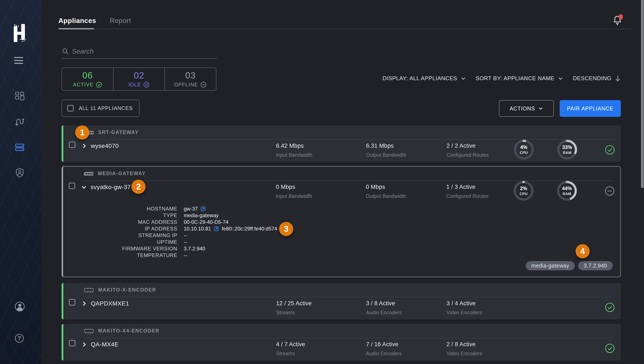 The image size is (644, 364). What do you see at coordinates (120, 21) in the screenshot?
I see `tab-report: Report` at bounding box center [120, 21].